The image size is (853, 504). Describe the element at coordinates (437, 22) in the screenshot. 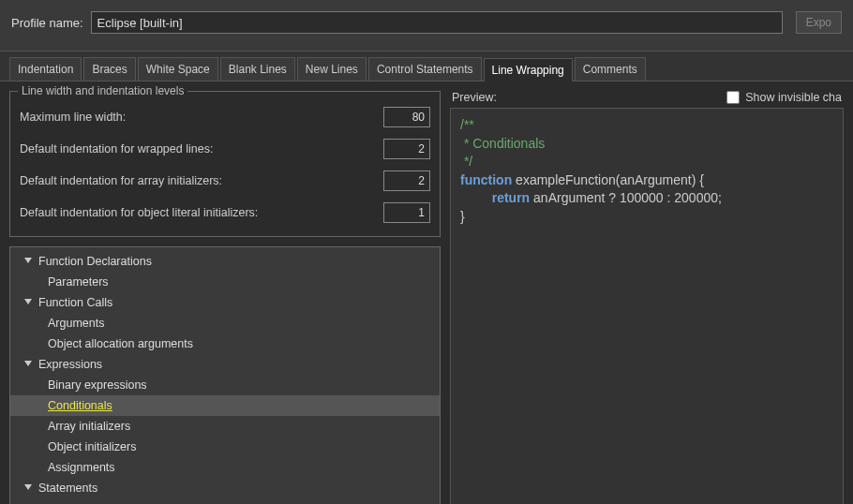

I see `profile-name-input` at that location.